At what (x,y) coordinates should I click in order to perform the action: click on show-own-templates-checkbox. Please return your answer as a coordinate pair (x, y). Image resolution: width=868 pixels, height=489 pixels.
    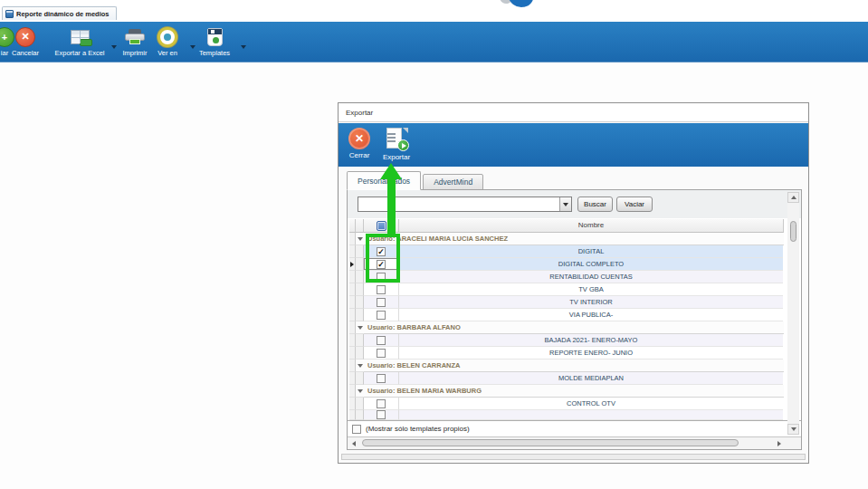
    Looking at the image, I should click on (357, 429).